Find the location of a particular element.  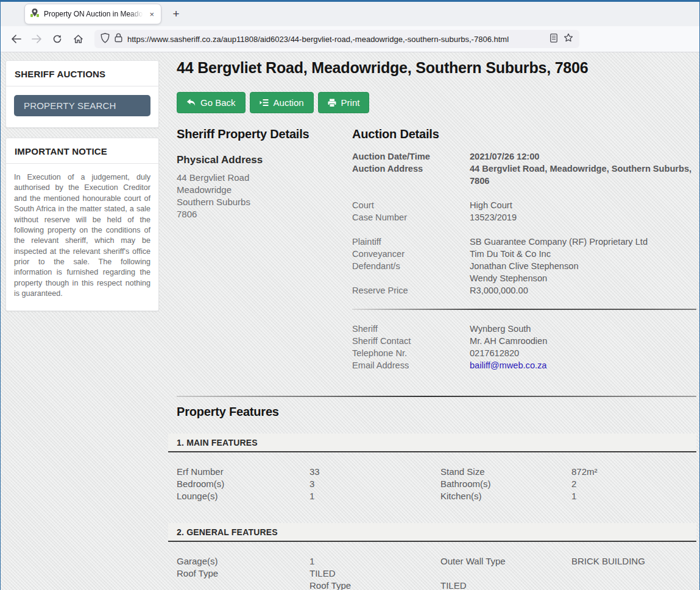

feature-label: Bathroom(s) is located at coordinates (506, 484).